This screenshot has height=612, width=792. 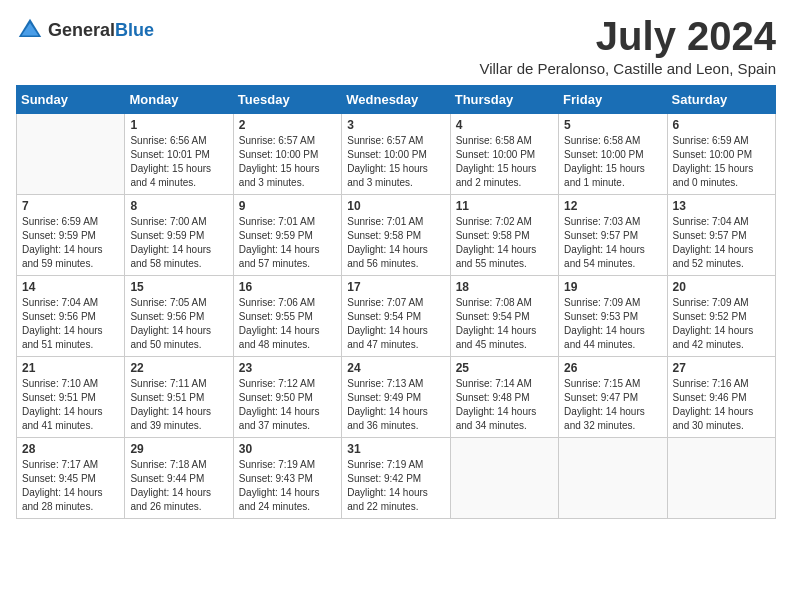 I want to click on calendar-cell: 21Sunrise: 7:10 AM Sunset: 9:51 PM Dayli…, so click(x=71, y=398).